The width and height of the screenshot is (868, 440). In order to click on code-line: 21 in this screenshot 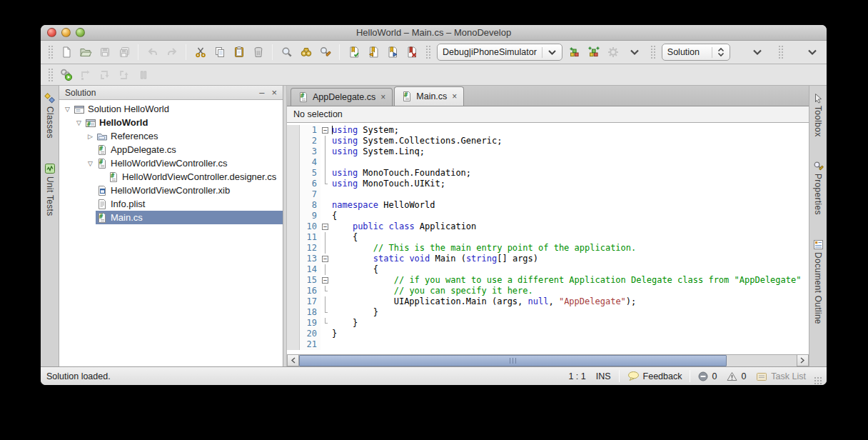, I will do `click(548, 344)`.